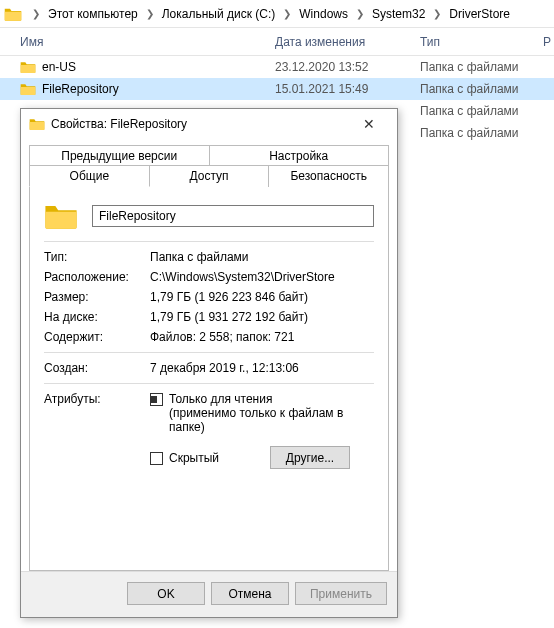  I want to click on tab-previous-versions: Предыдущие версии, so click(120, 156).